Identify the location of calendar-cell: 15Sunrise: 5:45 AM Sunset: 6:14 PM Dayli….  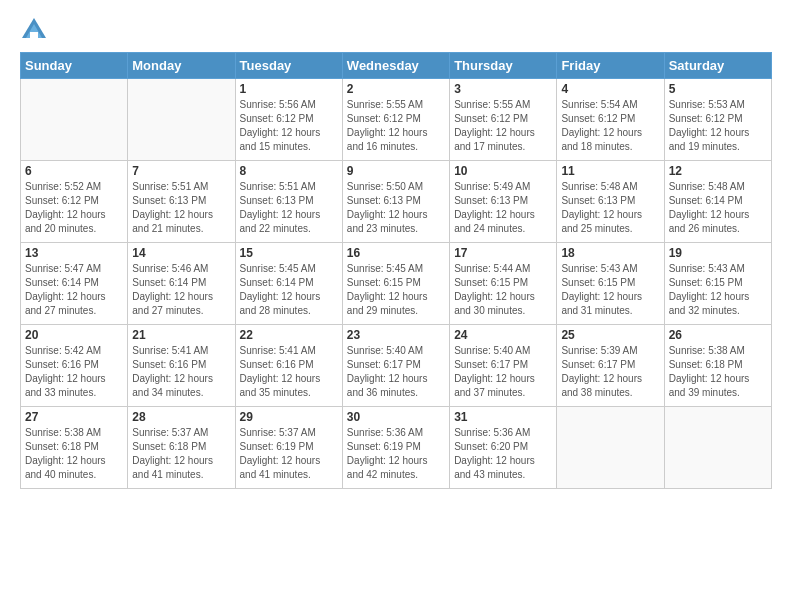
(288, 284).